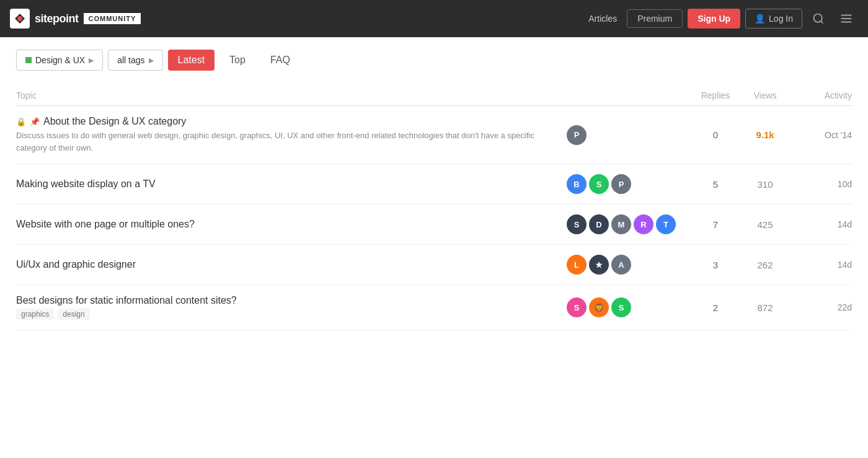  I want to click on avatar: B, so click(577, 184).